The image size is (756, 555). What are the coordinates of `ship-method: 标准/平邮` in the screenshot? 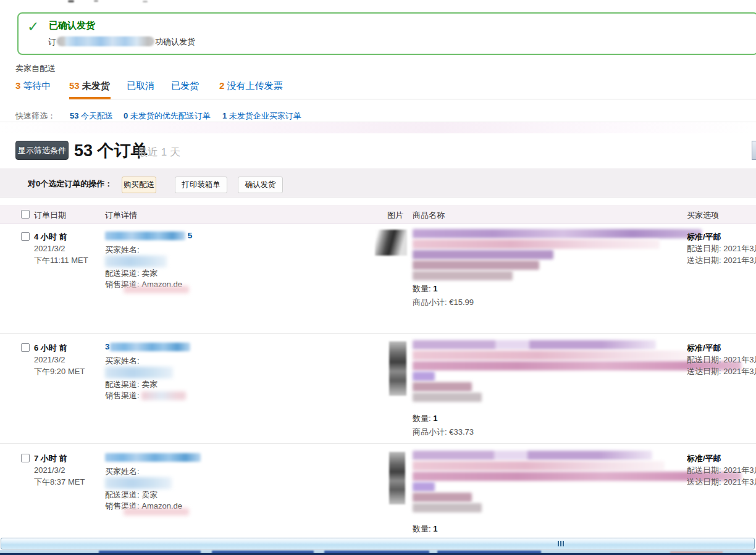 It's located at (721, 237).